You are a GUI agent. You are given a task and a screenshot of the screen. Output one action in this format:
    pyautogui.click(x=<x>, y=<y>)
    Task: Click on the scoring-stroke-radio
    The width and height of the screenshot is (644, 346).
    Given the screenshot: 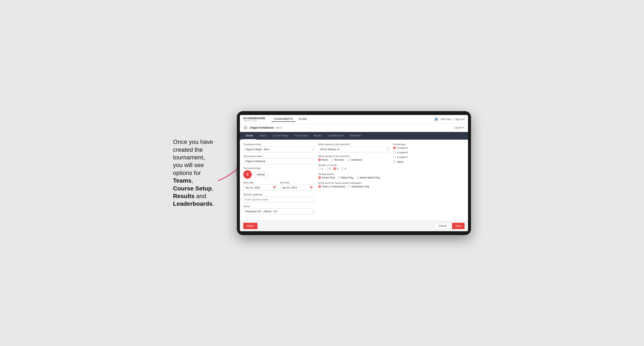 What is the action you would take?
    pyautogui.click(x=320, y=178)
    